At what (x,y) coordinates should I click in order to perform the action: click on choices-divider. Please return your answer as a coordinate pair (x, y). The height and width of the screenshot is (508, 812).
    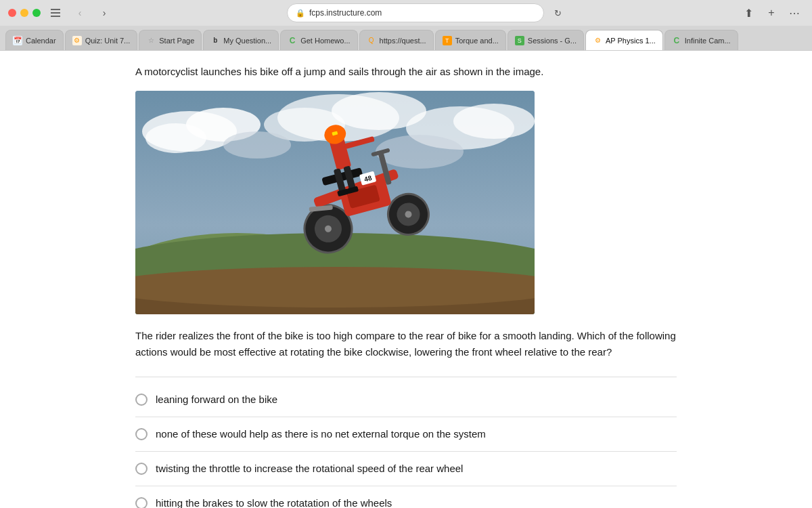
    Looking at the image, I should click on (406, 377).